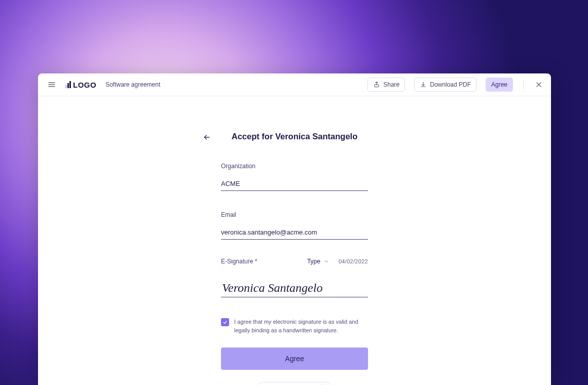  What do you see at coordinates (523, 85) in the screenshot?
I see `topbar-divider` at bounding box center [523, 85].